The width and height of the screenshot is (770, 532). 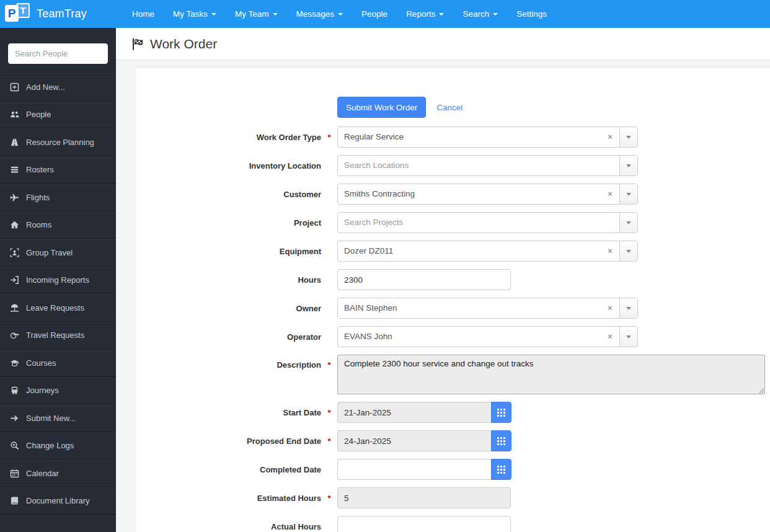 What do you see at coordinates (453, 223) in the screenshot?
I see `field-row-project: Project Search Projects` at bounding box center [453, 223].